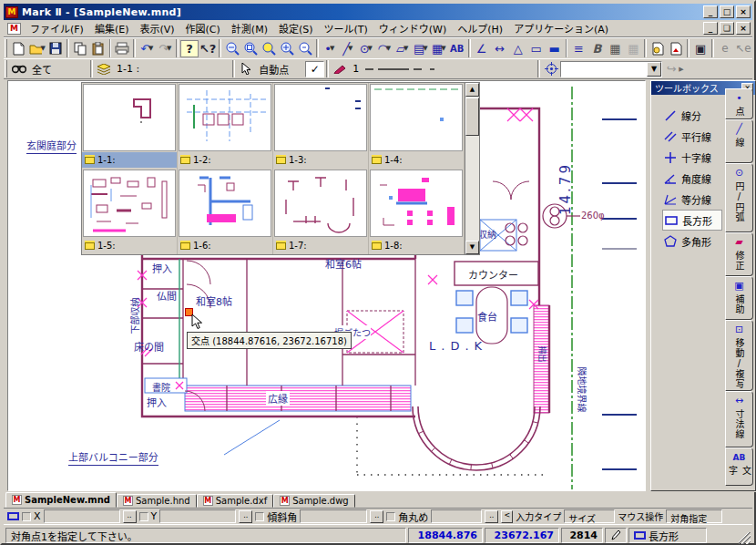  What do you see at coordinates (676, 49) in the screenshot?
I see `export-pdf-icon` at bounding box center [676, 49].